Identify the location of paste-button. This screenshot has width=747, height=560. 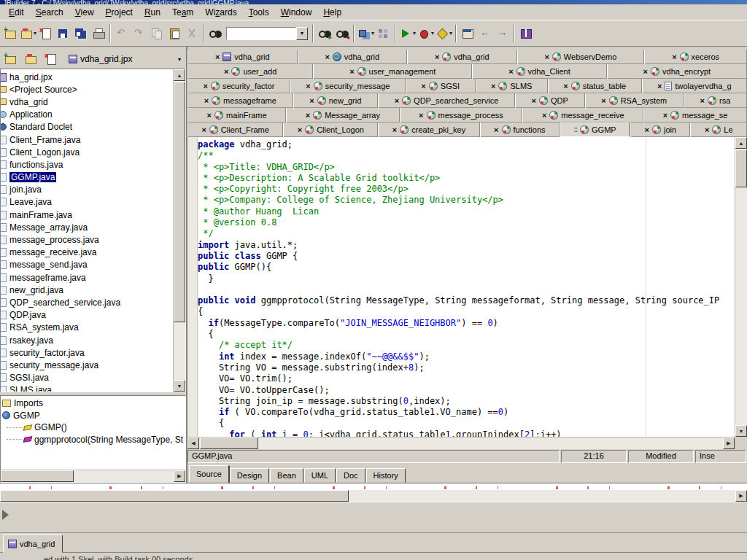
(174, 34).